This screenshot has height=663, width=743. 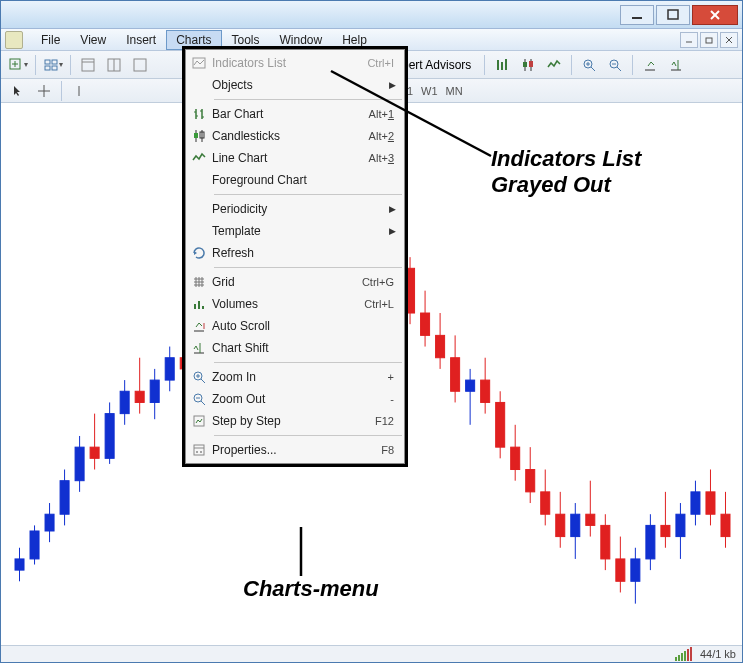 I want to click on menu-item-label: Template, so click(x=308, y=231).